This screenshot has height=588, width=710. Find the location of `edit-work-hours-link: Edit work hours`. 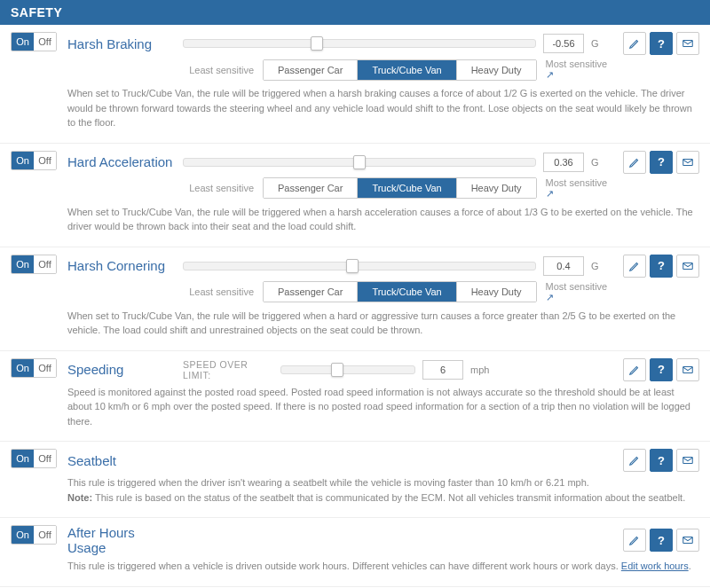

edit-work-hours-link: Edit work hours is located at coordinates (655, 566).